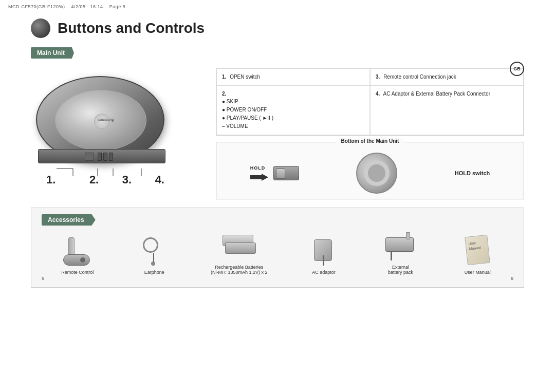 This screenshot has width=555, height=392. What do you see at coordinates (324, 255) in the screenshot?
I see `accessory-ac: AC adaptor` at bounding box center [324, 255].